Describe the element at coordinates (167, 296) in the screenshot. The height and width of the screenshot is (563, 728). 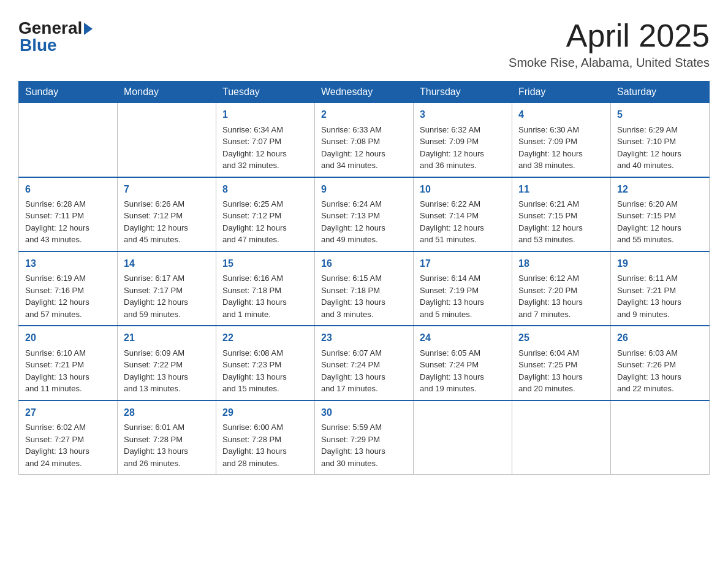
I see `day-info: Sunrise: 6:17 AMSunset: 7:17 PMDaylight:…` at that location.